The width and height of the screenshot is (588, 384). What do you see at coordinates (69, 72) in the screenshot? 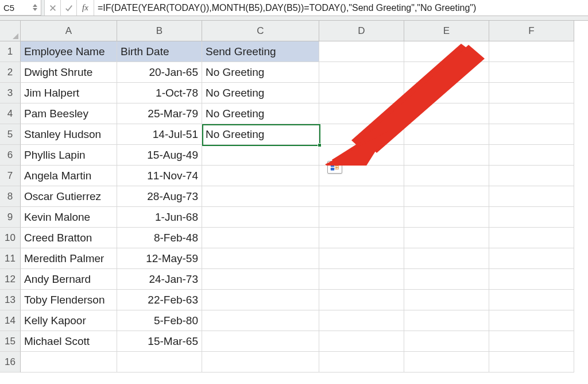
I see `cell-A2: Dwight Shrute` at bounding box center [69, 72].